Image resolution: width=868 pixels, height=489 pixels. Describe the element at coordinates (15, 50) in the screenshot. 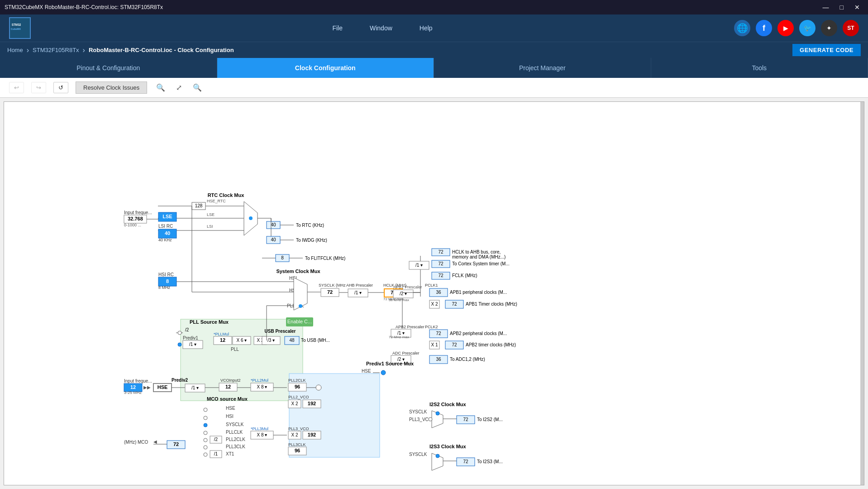

I see `breadcrumb-home: Home` at that location.